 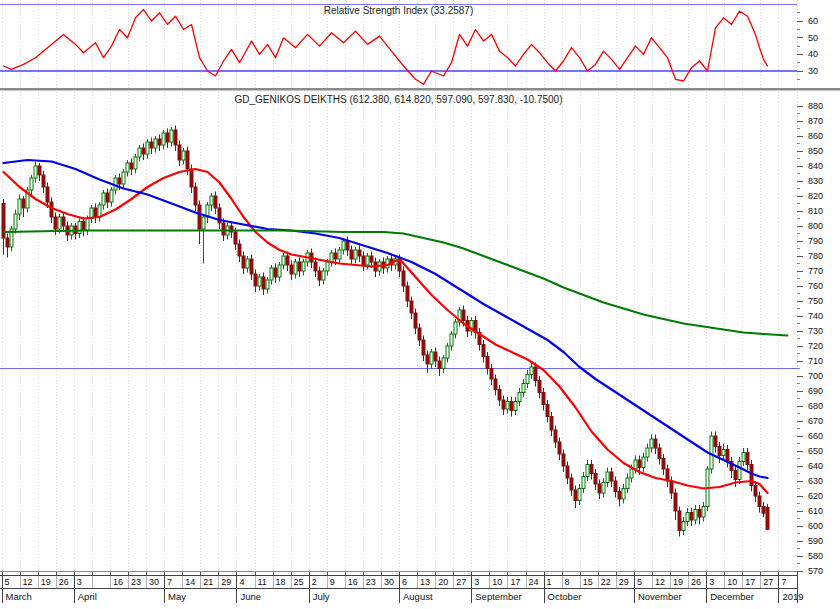 I want to click on price-axis-label: 660, so click(x=816, y=436).